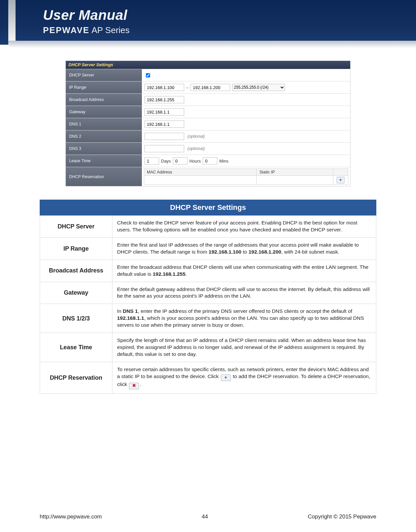 The height and width of the screenshot is (532, 416). I want to click on res-mac-cell, so click(200, 180).